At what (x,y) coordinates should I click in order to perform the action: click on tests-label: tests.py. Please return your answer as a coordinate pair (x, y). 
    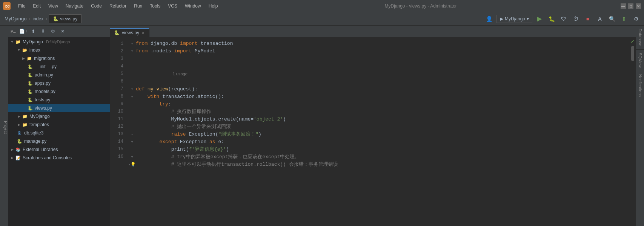
    Looking at the image, I should click on (42, 100).